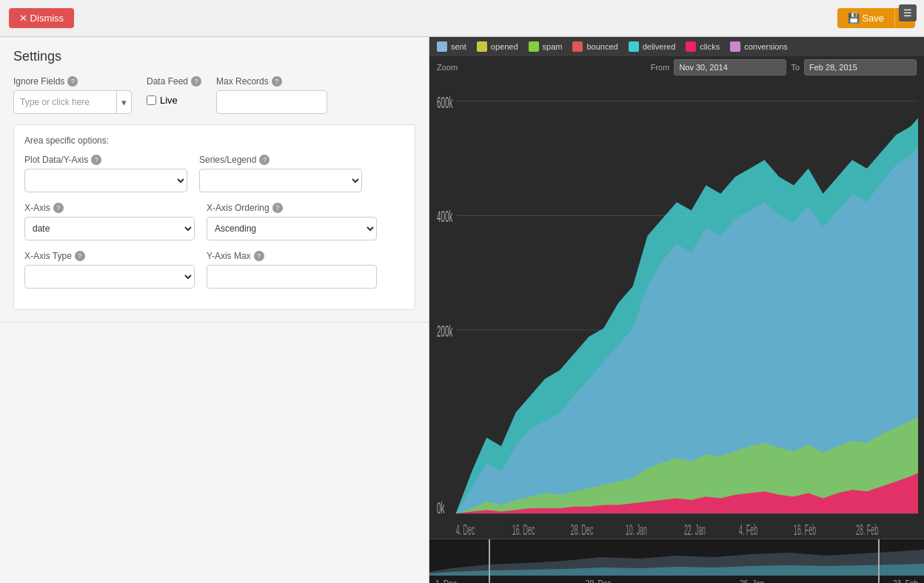 Image resolution: width=924 pixels, height=583 pixels. I want to click on svg-text: 28. Feb, so click(867, 530).